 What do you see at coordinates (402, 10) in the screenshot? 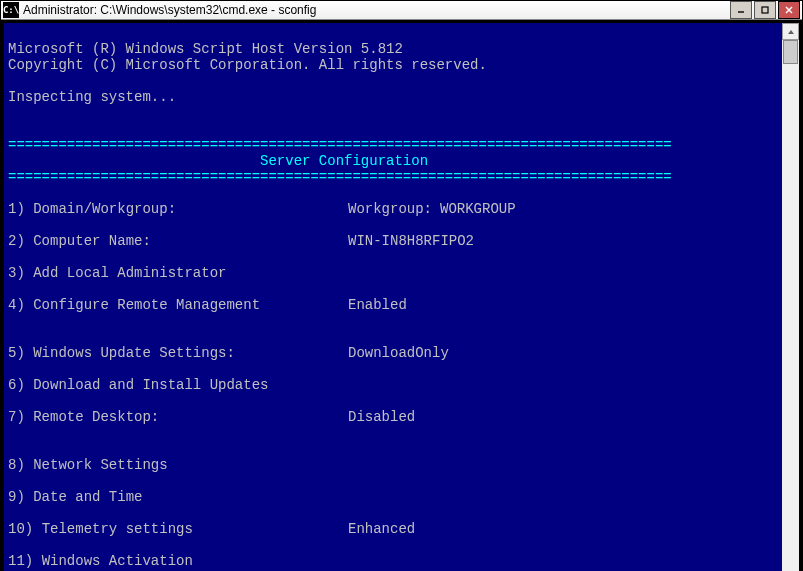
I see `titlebar: C:\ Administrator: C:\Windows\system32\c…` at bounding box center [402, 10].